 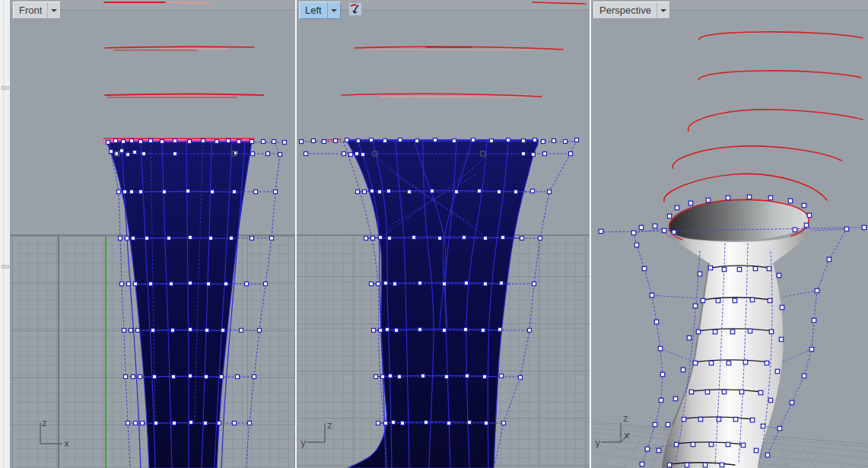 What do you see at coordinates (625, 11) in the screenshot?
I see `viewport-title-label: Perspective` at bounding box center [625, 11].